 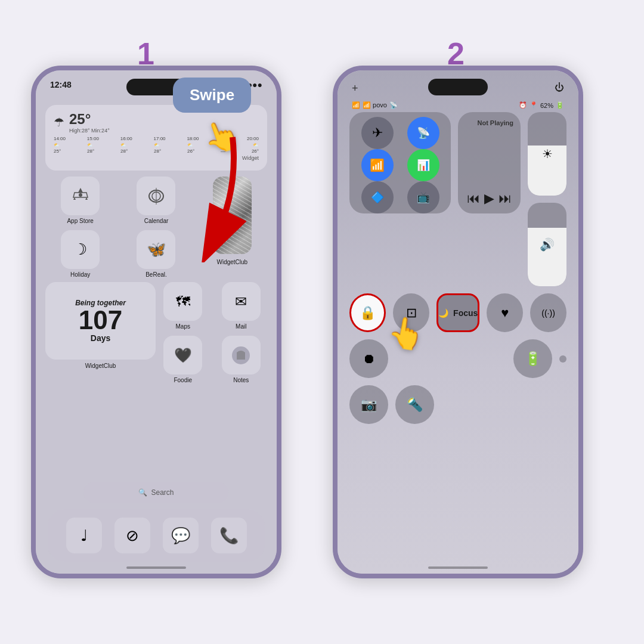 I want to click on dock: ♩ ⊘ 💬 📞, so click(x=156, y=535).